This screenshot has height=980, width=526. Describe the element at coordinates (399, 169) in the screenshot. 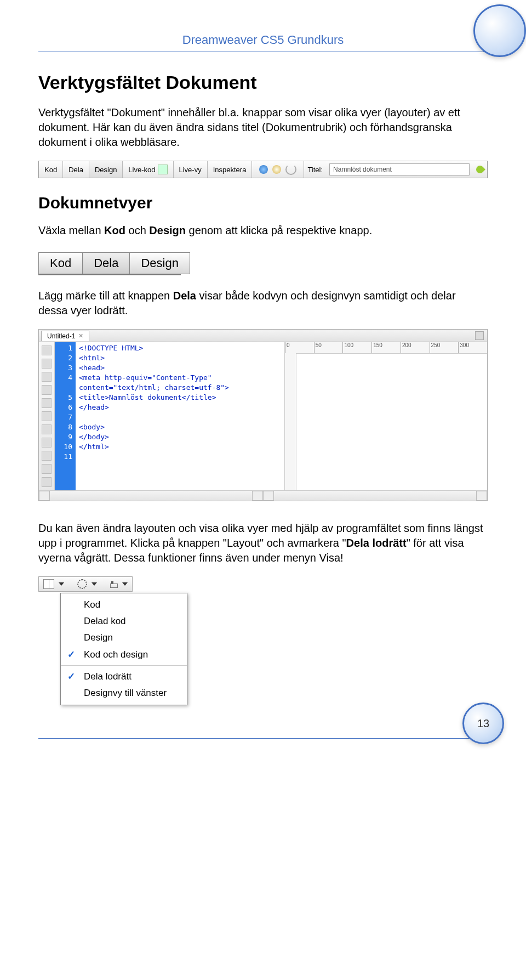

I see `tb-title-input: Namnlöst dokument` at that location.